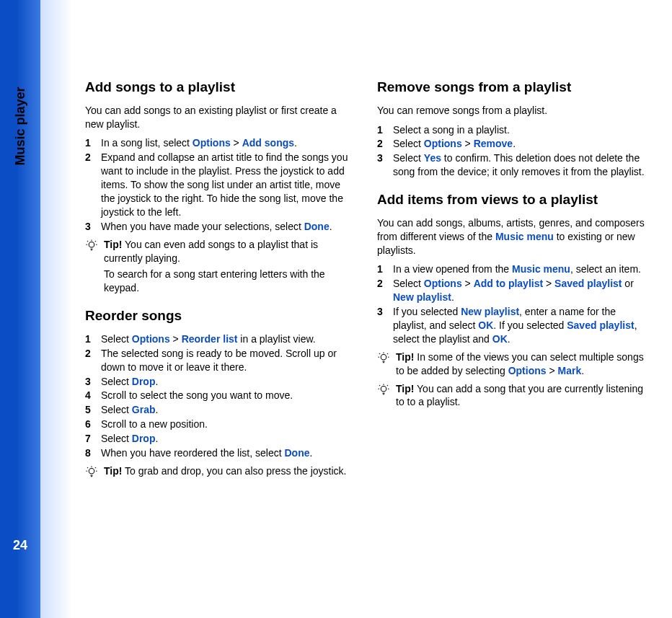  Describe the element at coordinates (513, 130) in the screenshot. I see `step: 1 Select a song in a playlist.` at that location.